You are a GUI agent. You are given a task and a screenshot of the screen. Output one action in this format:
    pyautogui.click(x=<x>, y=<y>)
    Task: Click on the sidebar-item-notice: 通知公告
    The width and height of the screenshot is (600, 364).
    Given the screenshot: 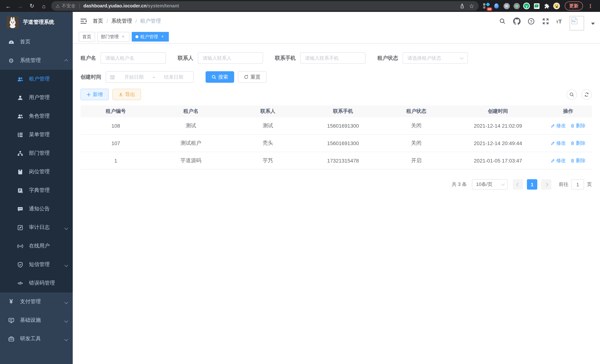 What is the action you would take?
    pyautogui.click(x=37, y=209)
    